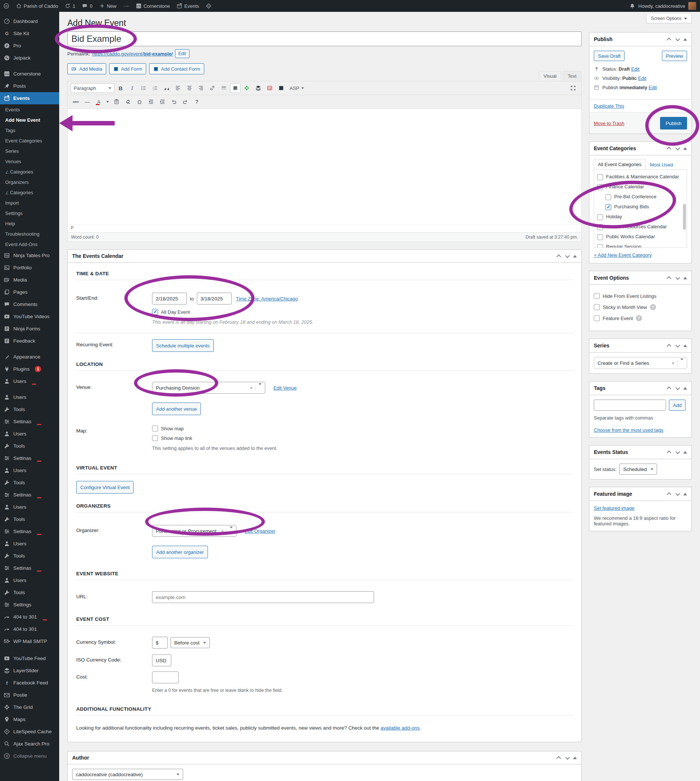 This screenshot has width=700, height=781. Describe the element at coordinates (258, 388) in the screenshot. I see `venue-dropdown-icon` at that location.